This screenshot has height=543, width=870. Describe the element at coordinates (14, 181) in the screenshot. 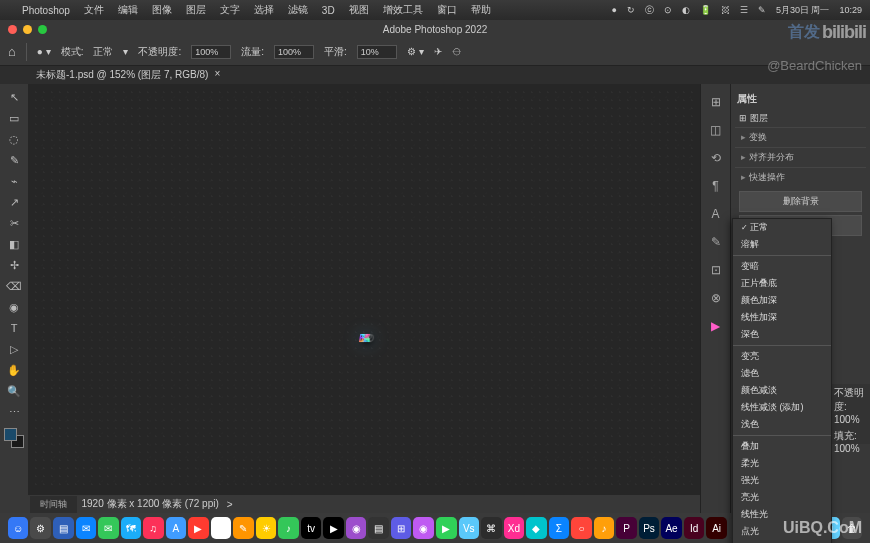

I see `crop-tool: ⌁` at that location.